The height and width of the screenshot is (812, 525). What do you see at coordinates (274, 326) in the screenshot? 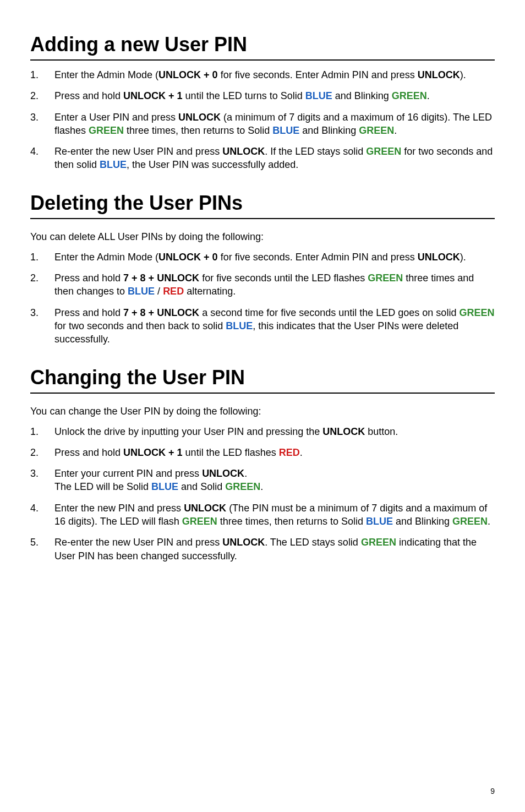
I see `step-text: Press and hold 7 + 8 + UNLOCK a second t…` at bounding box center [274, 326].